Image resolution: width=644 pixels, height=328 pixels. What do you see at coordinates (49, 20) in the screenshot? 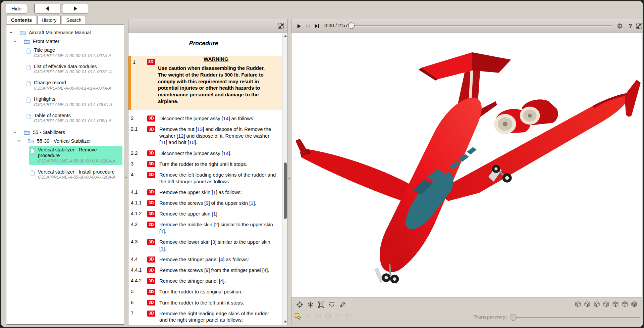
I see `tab-history: History` at bounding box center [49, 20].